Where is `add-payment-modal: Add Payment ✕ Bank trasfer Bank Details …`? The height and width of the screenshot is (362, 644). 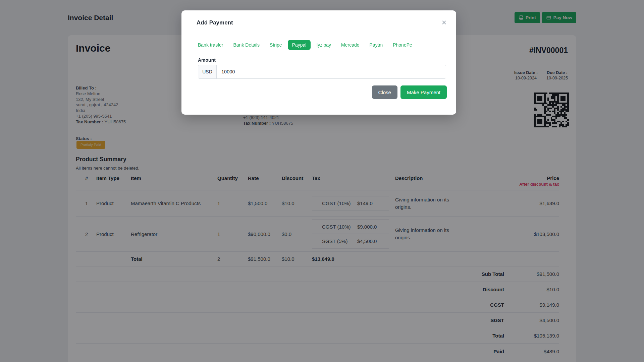
add-payment-modal: Add Payment ✕ Bank trasfer Bank Details … is located at coordinates (319, 62).